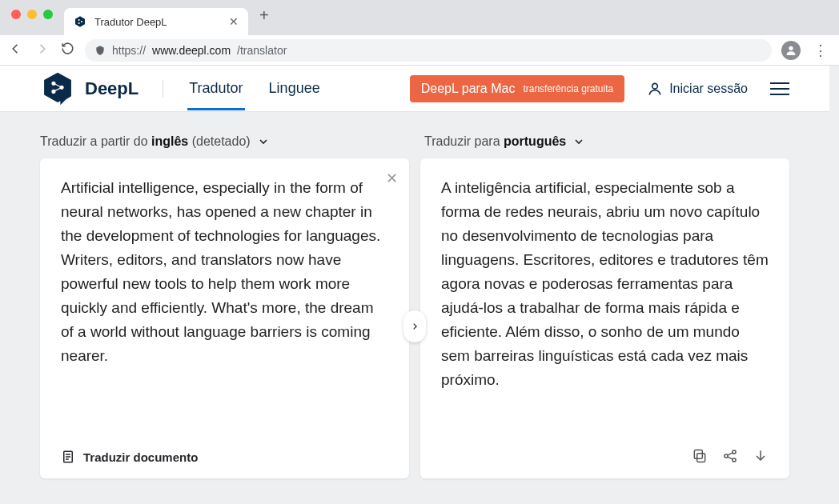 The height and width of the screenshot is (504, 839). What do you see at coordinates (223, 142) in the screenshot?
I see `source-language-selector: Traduzir a partir do inglês (detetado)` at bounding box center [223, 142].